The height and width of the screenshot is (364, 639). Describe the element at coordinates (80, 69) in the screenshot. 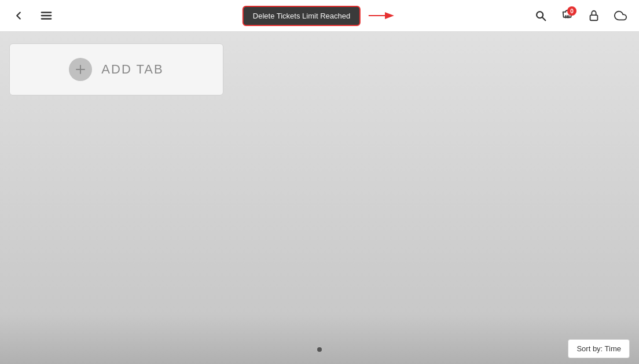

I see `add-tab-icon` at that location.